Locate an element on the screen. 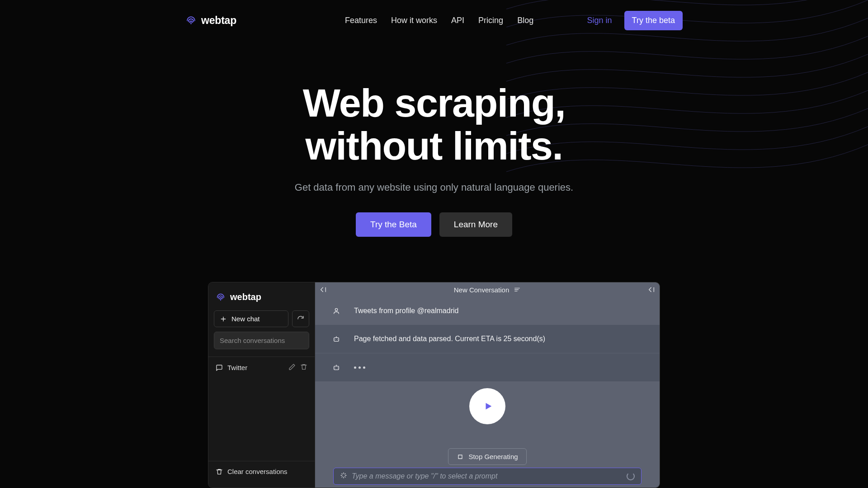 This screenshot has height=488, width=868. search-conversations-input is located at coordinates (261, 341).